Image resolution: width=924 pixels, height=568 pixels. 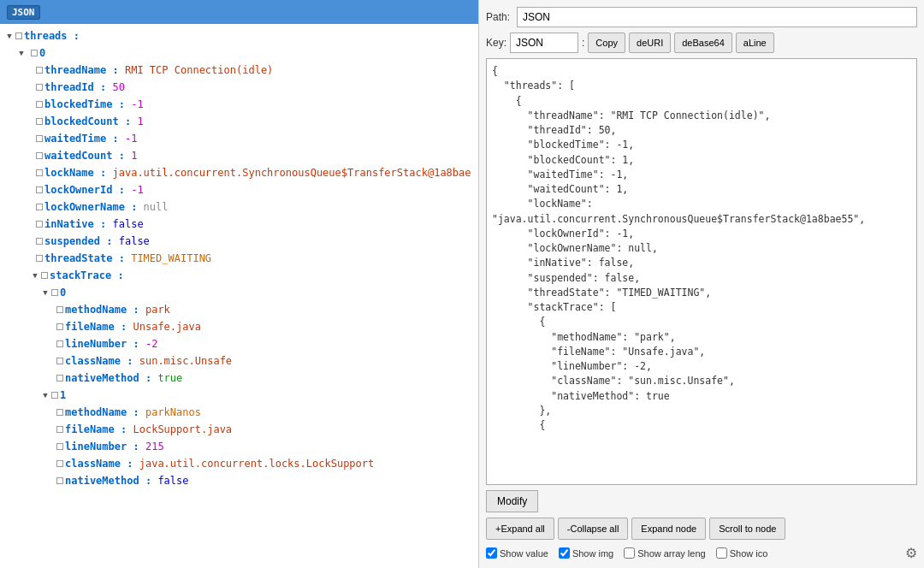 What do you see at coordinates (85, 258) in the screenshot?
I see `key-label: threadState :` at bounding box center [85, 258].